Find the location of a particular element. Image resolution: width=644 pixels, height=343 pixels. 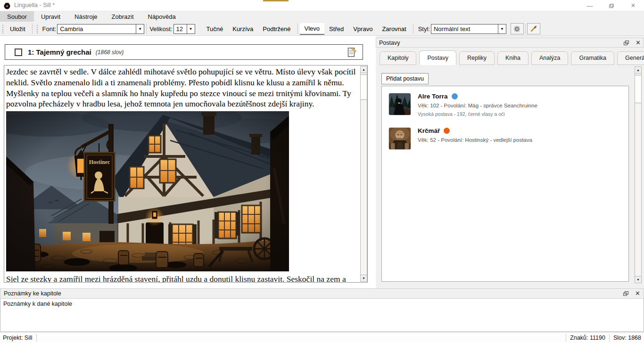

minimize-button: — is located at coordinates (590, 6).